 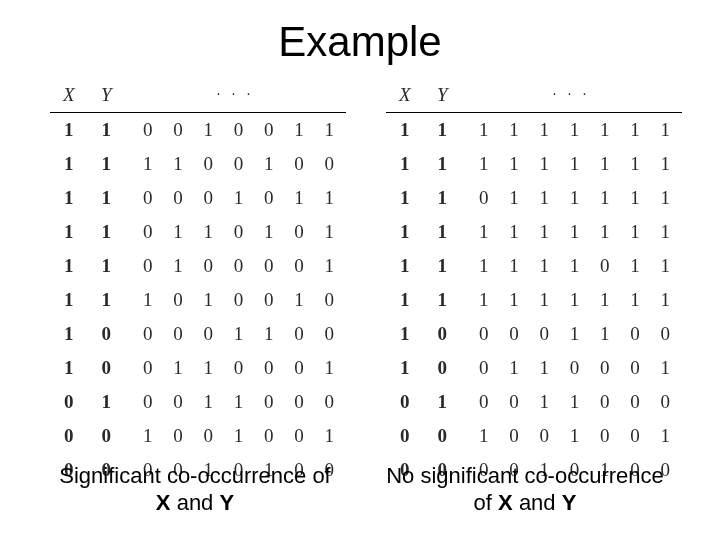 What do you see at coordinates (534, 198) in the screenshot?
I see `table-row: 110 1 1 1 1 1 1` at bounding box center [534, 198].